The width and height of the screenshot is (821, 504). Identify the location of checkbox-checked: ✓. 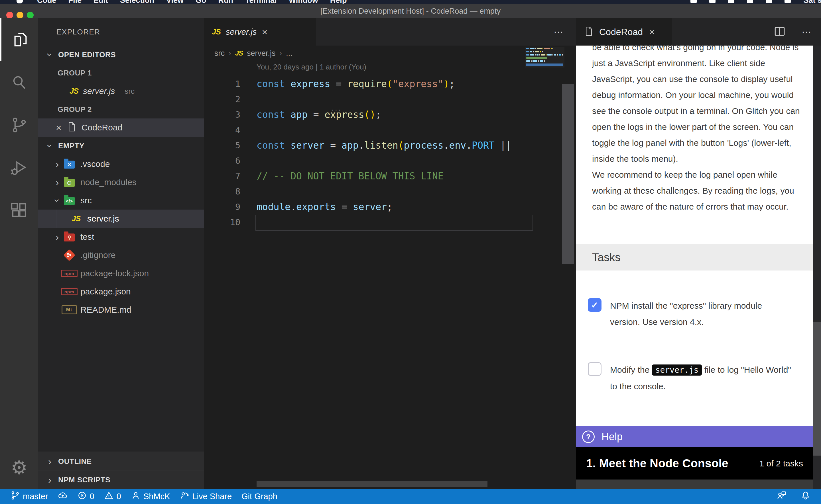
(594, 305).